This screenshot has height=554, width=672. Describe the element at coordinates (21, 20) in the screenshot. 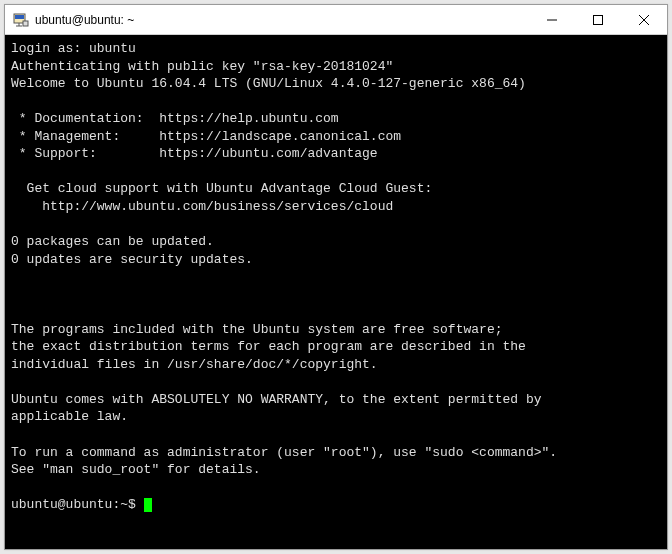

I see `putty-icon` at that location.